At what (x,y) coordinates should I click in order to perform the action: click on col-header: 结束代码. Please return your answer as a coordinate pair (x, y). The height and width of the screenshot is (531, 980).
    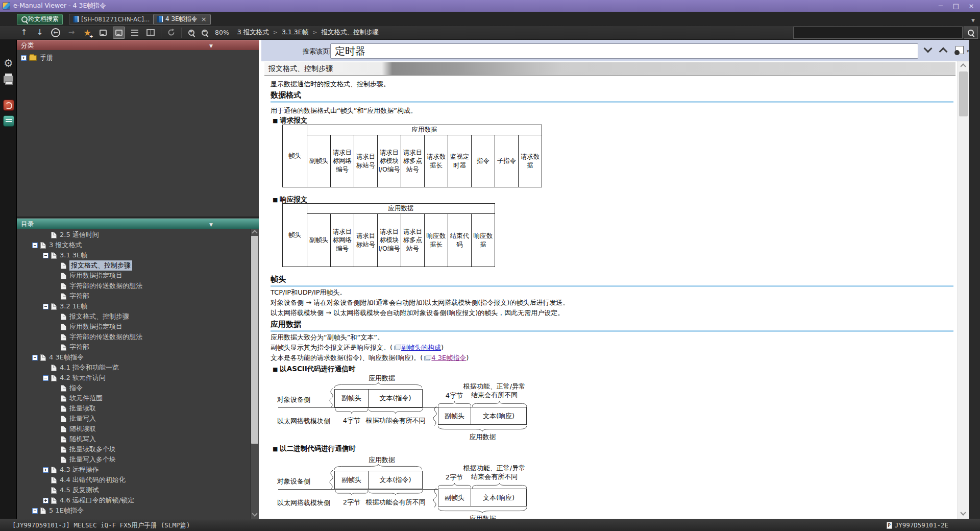
    Looking at the image, I should click on (460, 240).